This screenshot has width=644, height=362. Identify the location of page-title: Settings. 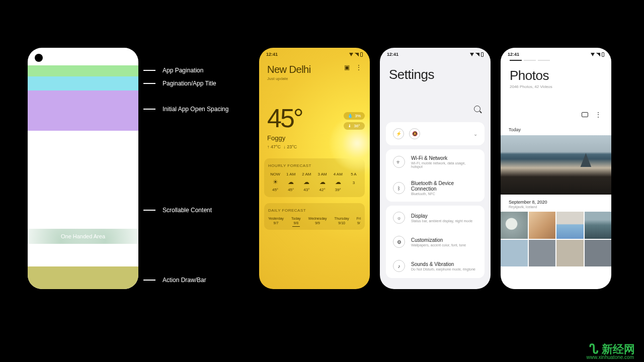
(435, 71).